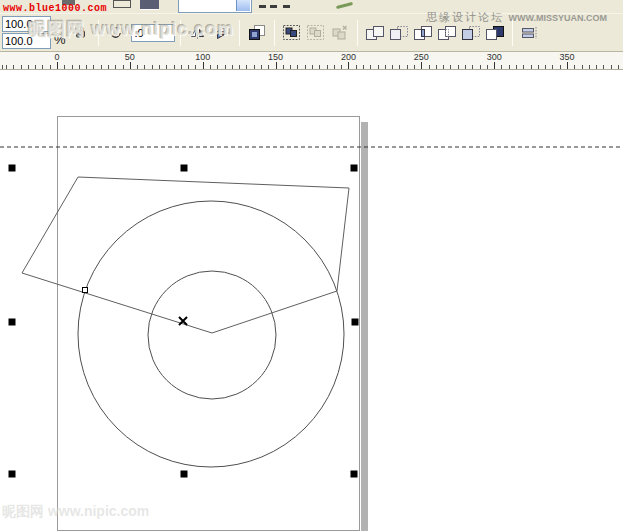 The image size is (623, 531). What do you see at coordinates (76, 512) in the screenshot?
I see `watermark-nipic-bottom: 昵图网 www.nipic.com` at bounding box center [76, 512].